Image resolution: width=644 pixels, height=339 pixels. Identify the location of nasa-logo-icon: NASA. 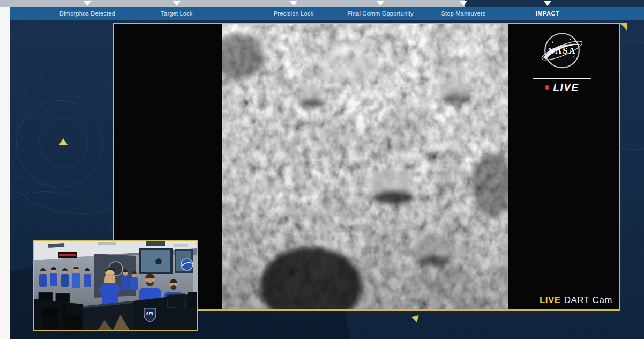
(562, 51).